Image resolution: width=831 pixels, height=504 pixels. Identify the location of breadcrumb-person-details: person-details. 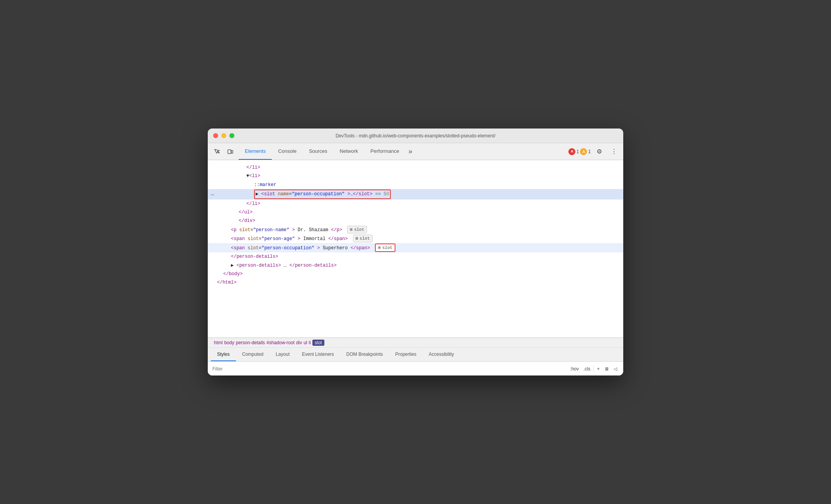
(250, 343).